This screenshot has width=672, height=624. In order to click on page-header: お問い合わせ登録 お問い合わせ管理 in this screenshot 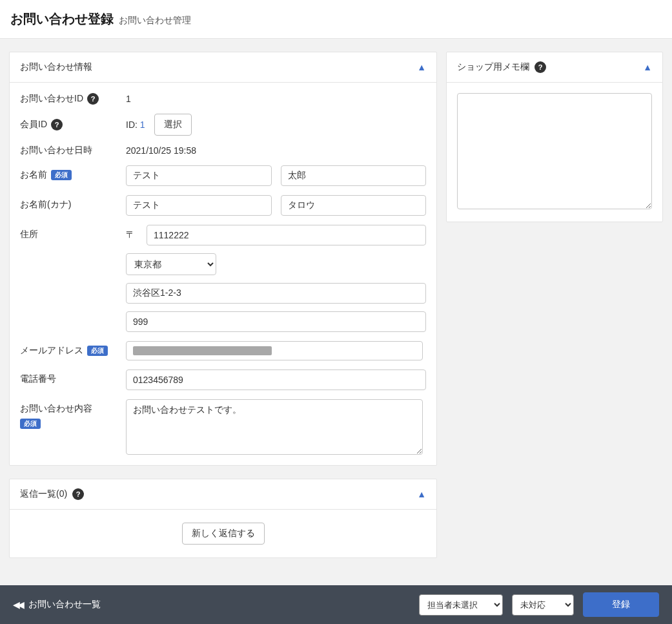, I will do `click(336, 19)`.